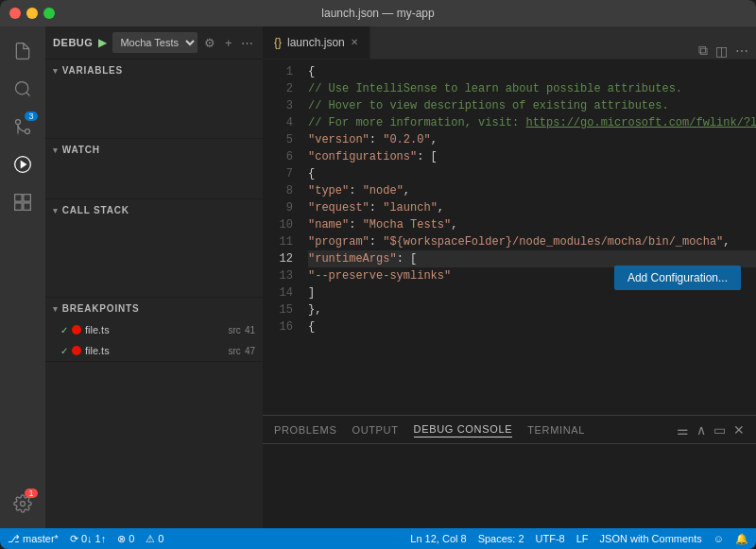  I want to click on variables-label: VARIABLES, so click(93, 70).